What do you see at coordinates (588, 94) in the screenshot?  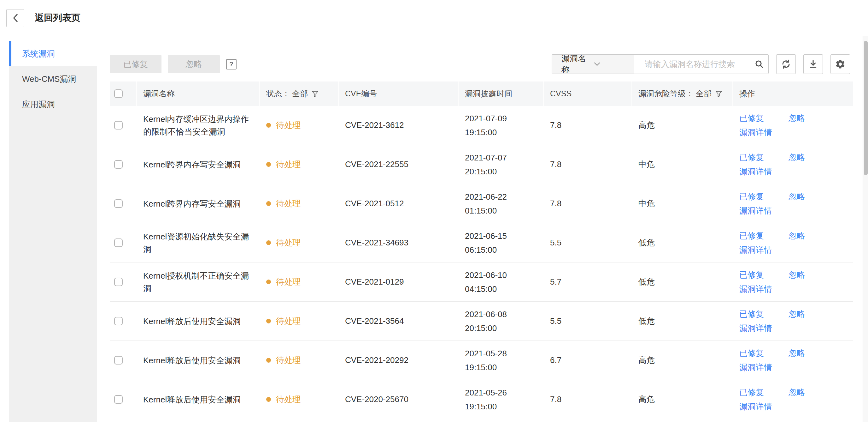 I see `header-cvss: CVSS` at bounding box center [588, 94].